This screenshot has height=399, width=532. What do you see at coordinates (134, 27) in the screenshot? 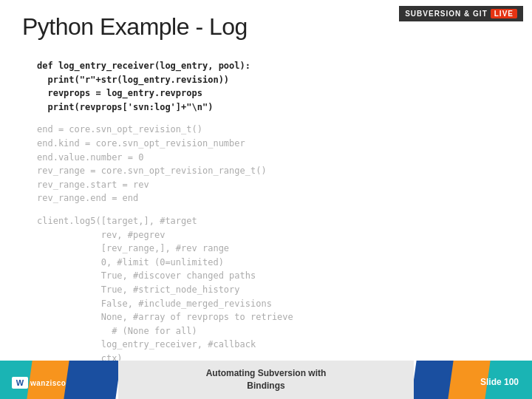
I see `slide-title: Python Example - Log` at bounding box center [134, 27].